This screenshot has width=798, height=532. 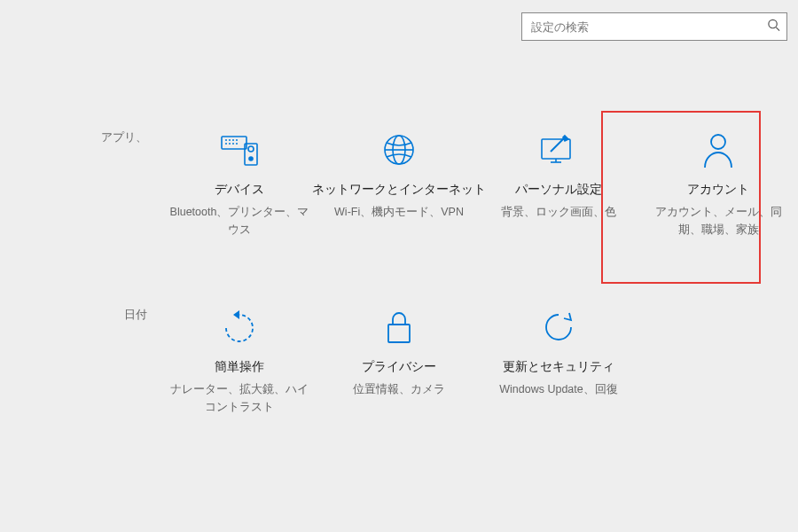 I want to click on tile-title: 更新とセキュリティ, so click(x=559, y=367).